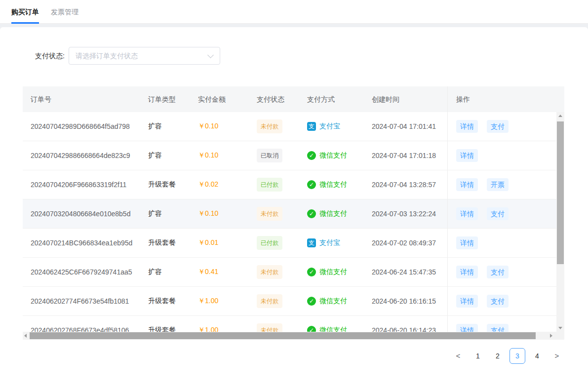 This screenshot has width=588, height=392. I want to click on actions-cell: 详情开票, so click(502, 185).